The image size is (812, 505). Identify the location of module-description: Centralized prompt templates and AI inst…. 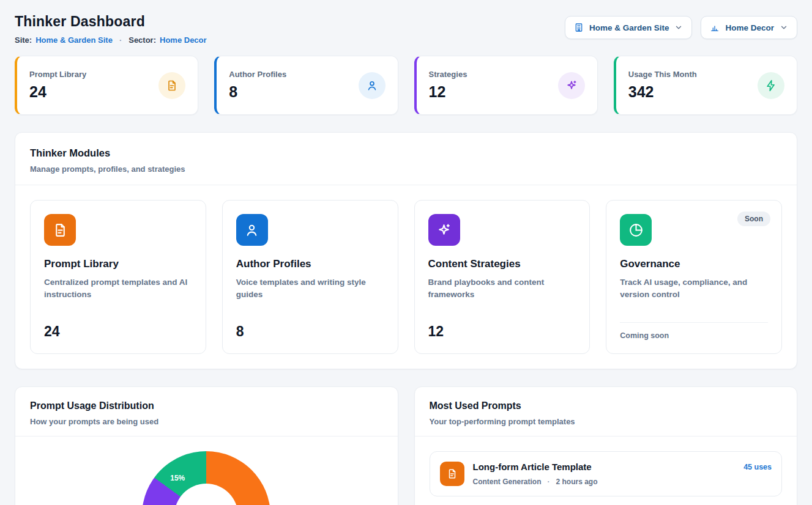
(118, 289).